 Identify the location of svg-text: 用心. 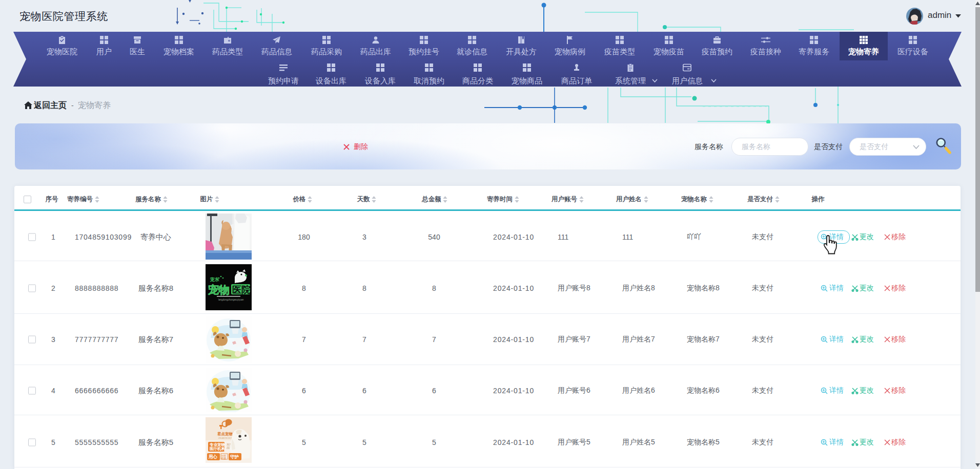
(213, 457).